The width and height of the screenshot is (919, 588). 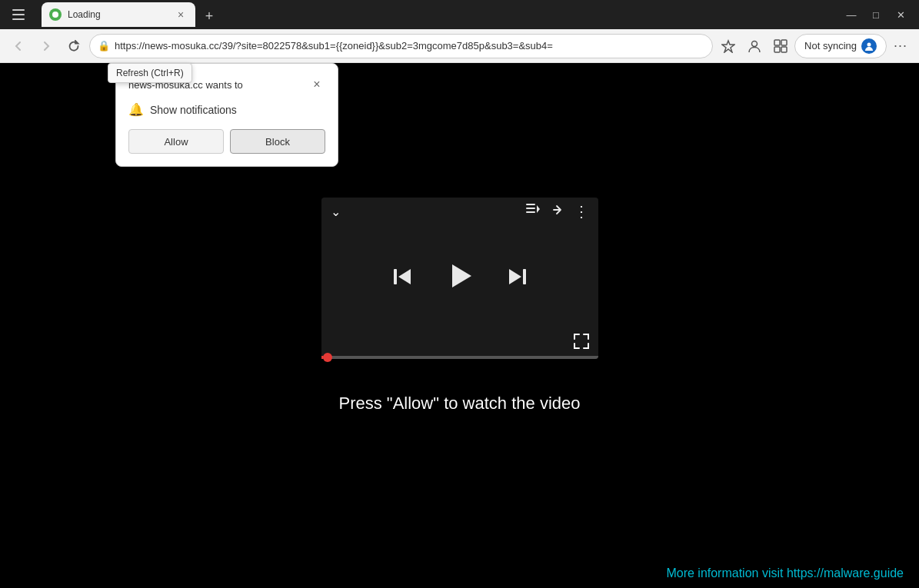 I want to click on forward-button, so click(x=46, y=46).